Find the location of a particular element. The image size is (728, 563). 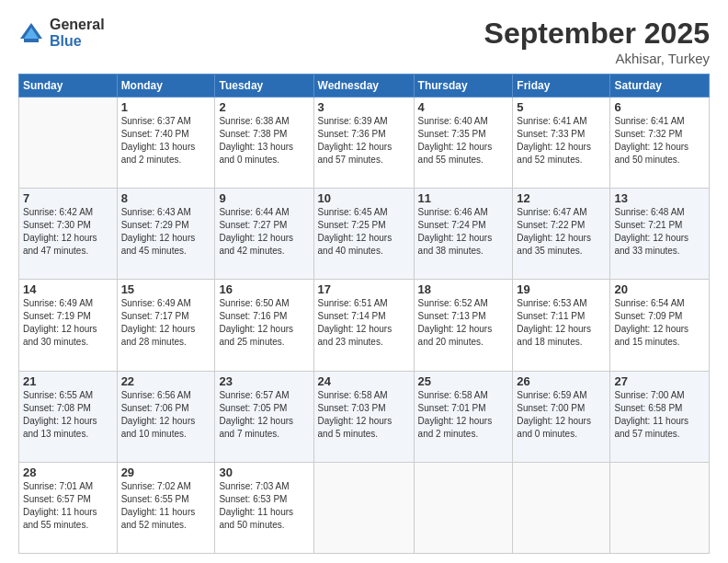

day-cell: 16Sunrise: 6:50 AM Sunset: 7:16 PM Dayli… is located at coordinates (265, 326).